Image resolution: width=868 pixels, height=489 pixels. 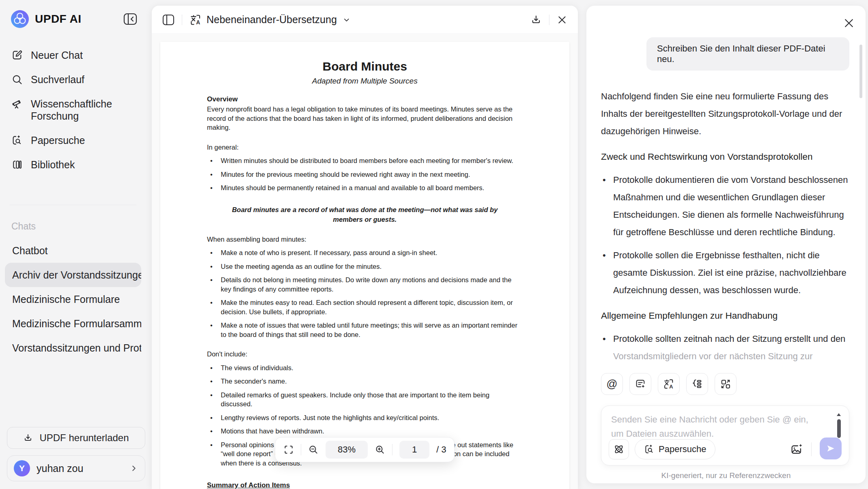 I want to click on translate-icon: A, so click(x=196, y=20).